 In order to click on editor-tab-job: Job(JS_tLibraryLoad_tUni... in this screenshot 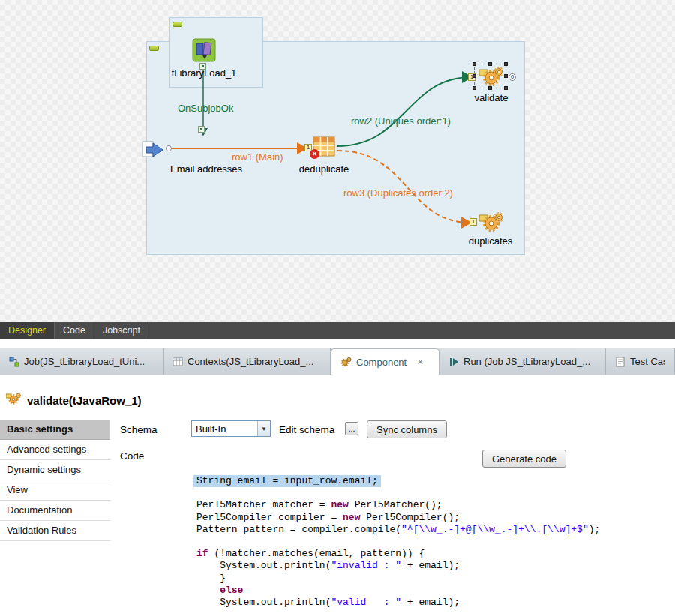, I will do `click(82, 361)`.